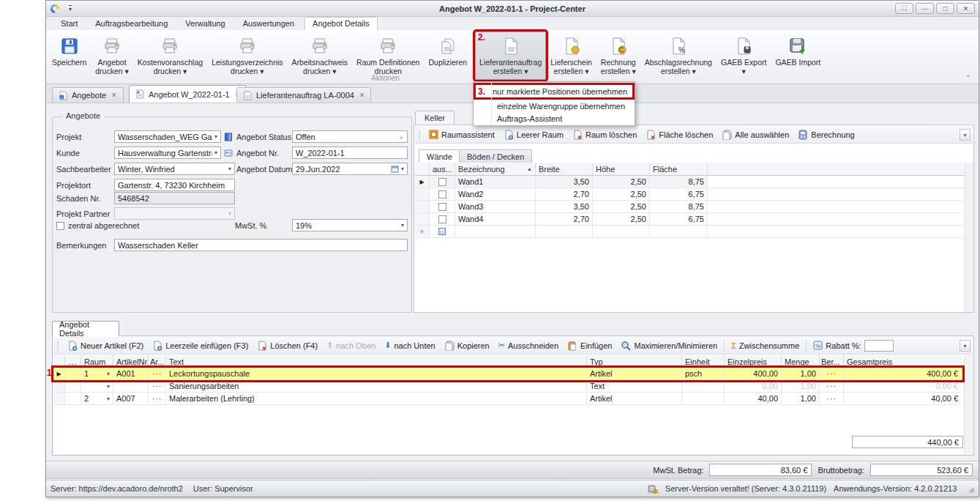 Image resolution: width=980 pixels, height=501 pixels. Describe the element at coordinates (925, 9) in the screenshot. I see `minimize-button: —` at that location.